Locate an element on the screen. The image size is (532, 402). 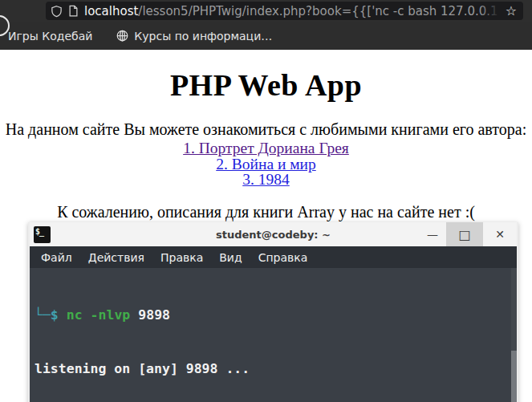
url-path: /lesson5/PHPTwig/index.php?book={{['nc -… is located at coordinates (319, 11).